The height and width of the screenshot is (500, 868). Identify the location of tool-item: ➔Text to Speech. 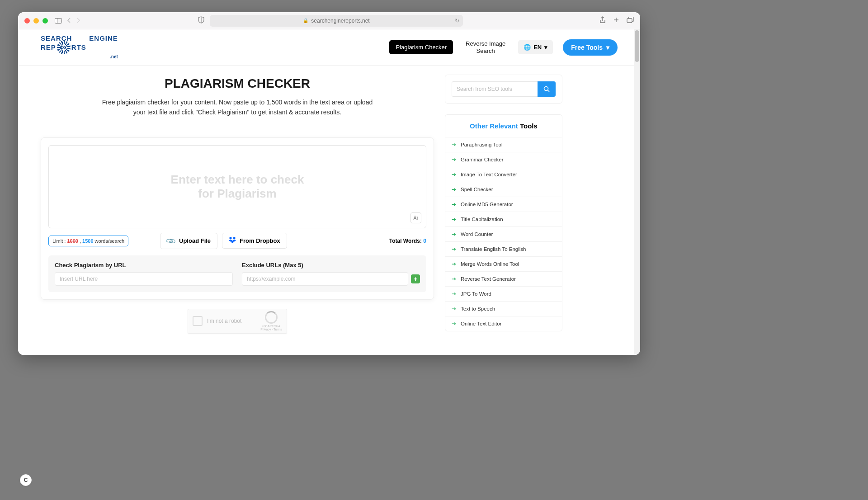
(504, 308).